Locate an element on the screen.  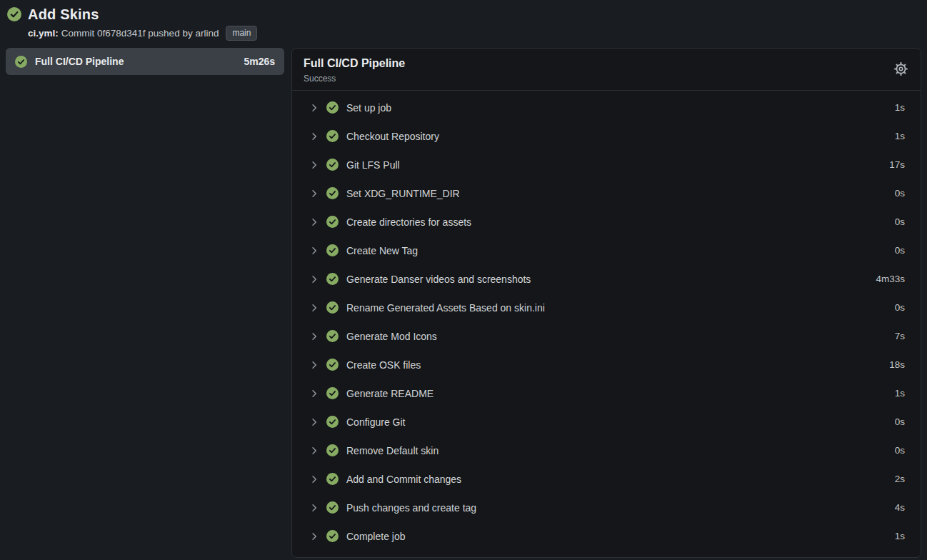
step-name: Checkout Repository is located at coordinates (393, 136).